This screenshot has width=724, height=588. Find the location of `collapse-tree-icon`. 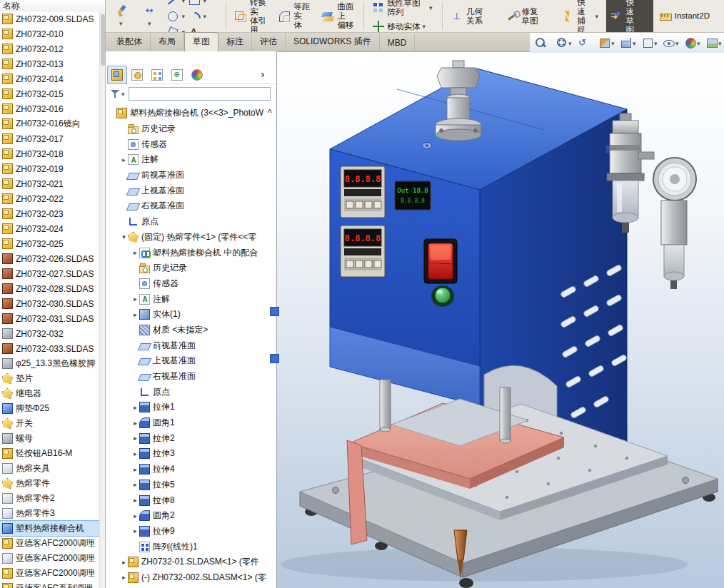

collapse-tree-icon is located at coordinates (270, 112).